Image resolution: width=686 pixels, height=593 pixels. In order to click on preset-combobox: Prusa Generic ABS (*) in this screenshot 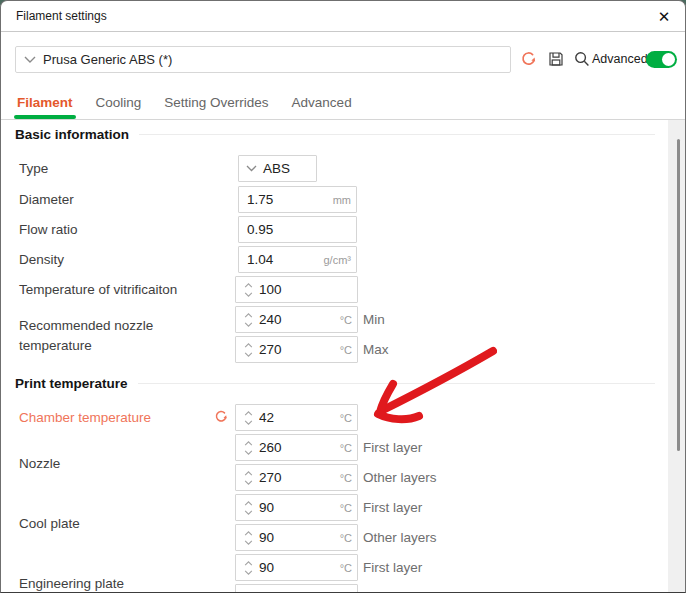, I will do `click(263, 60)`.